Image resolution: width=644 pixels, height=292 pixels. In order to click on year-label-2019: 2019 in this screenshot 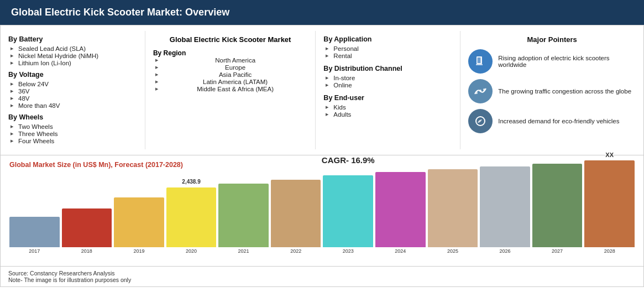, I will do `click(139, 251)`.